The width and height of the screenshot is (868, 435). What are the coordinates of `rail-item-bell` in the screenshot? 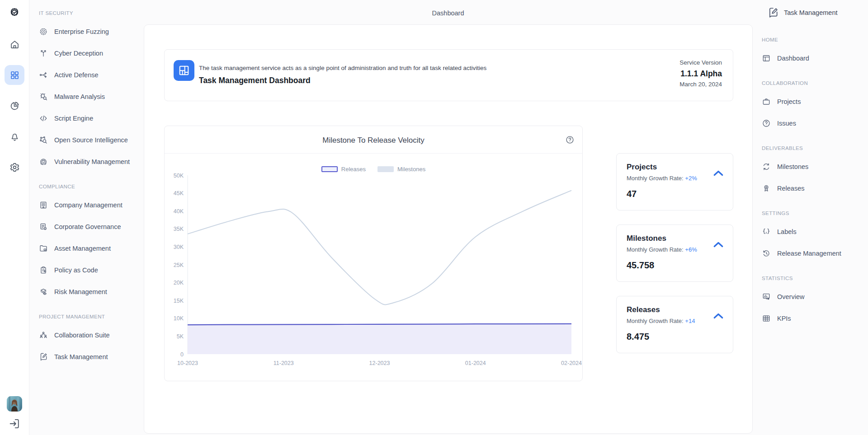 It's located at (14, 136).